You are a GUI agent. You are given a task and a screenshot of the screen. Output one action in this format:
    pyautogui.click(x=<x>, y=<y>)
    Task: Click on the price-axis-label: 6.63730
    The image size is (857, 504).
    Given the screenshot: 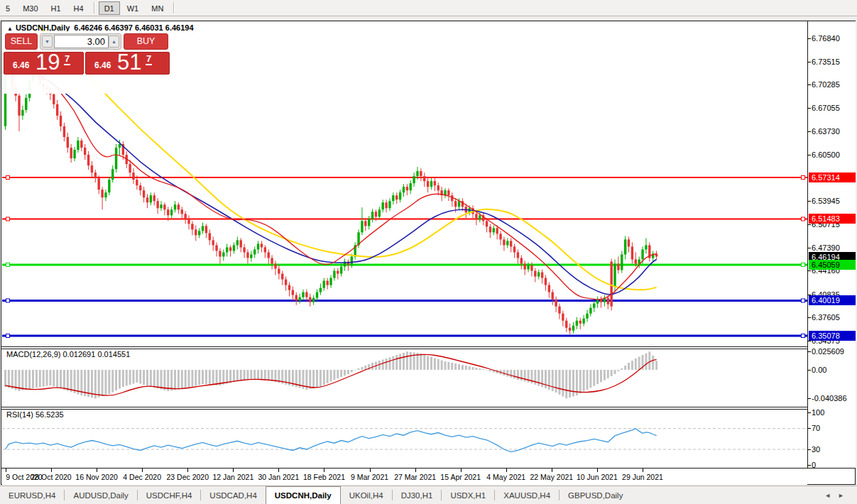 What is the action you would take?
    pyautogui.click(x=826, y=131)
    